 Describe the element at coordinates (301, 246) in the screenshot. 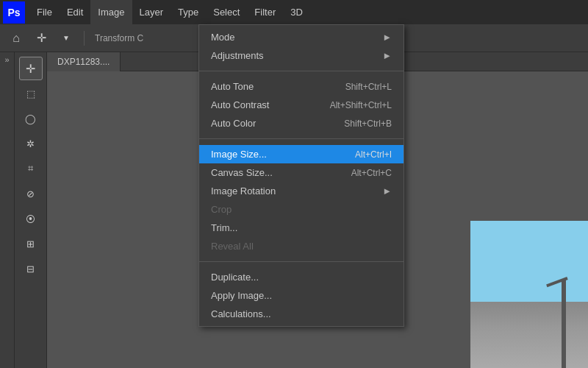

I see `menu-reveal-all: Reveal All` at that location.